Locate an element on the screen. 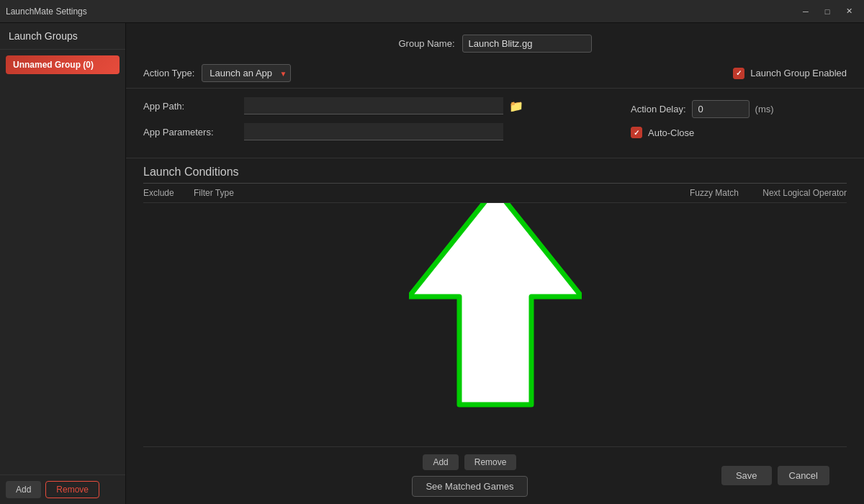  col-next-logical-header: Next Logical Operator is located at coordinates (793, 193).